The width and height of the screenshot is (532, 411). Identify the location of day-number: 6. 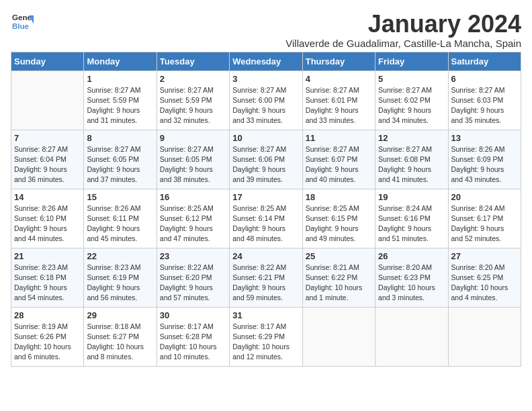
(485, 79).